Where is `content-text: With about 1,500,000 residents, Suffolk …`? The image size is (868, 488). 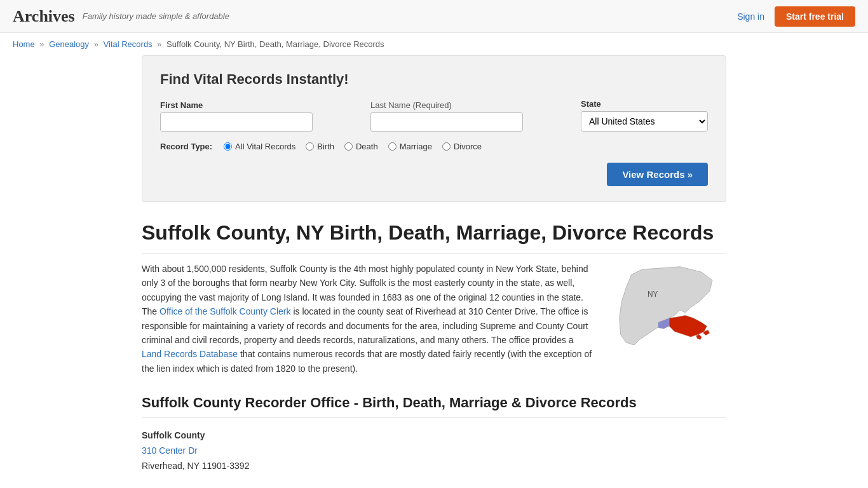
content-text: With about 1,500,000 residents, Suffolk … is located at coordinates (367, 319).